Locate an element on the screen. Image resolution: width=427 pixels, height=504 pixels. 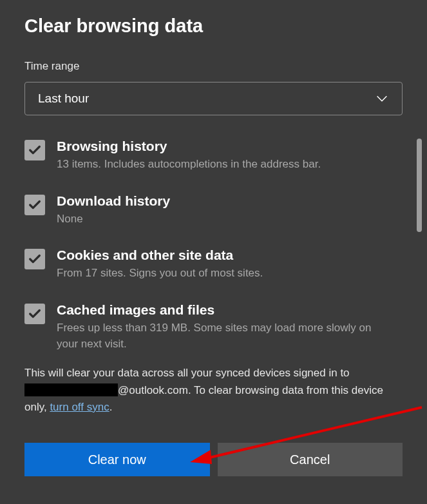
chevron-down-icon is located at coordinates (382, 99).